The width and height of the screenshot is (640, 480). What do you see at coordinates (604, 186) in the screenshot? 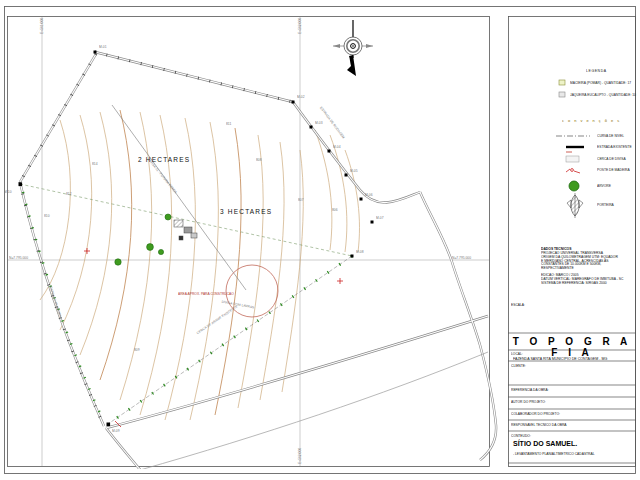
I see `convention-label: ARVORE` at bounding box center [604, 186].